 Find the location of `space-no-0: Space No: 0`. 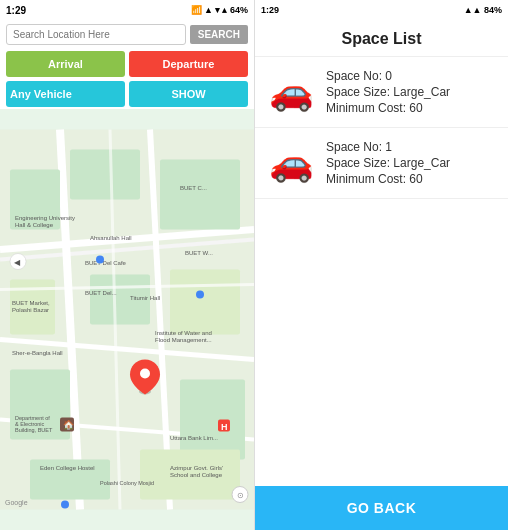

space-no-0: Space No: 0 is located at coordinates (388, 76).